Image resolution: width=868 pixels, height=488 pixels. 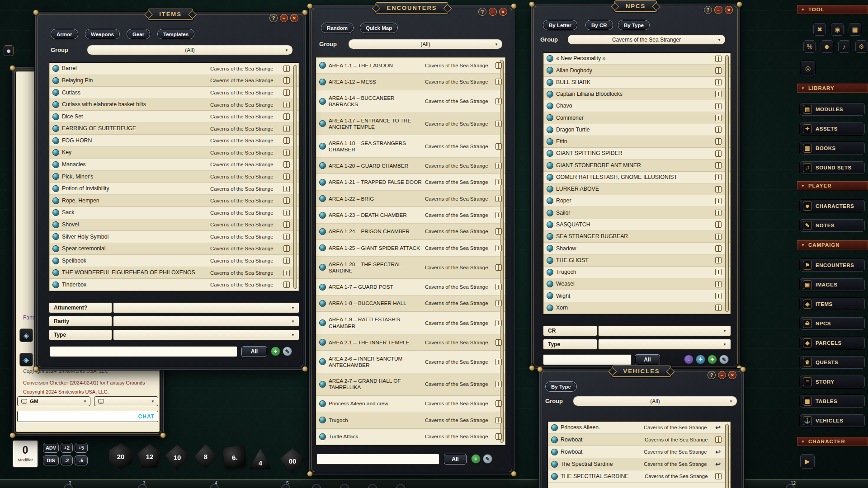 I want to click on play-character-icon: ▶, so click(x=807, y=461).